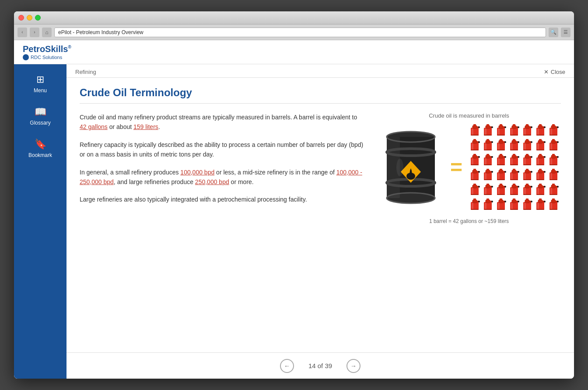 The width and height of the screenshot is (588, 390). I want to click on barrel-image, so click(411, 167).